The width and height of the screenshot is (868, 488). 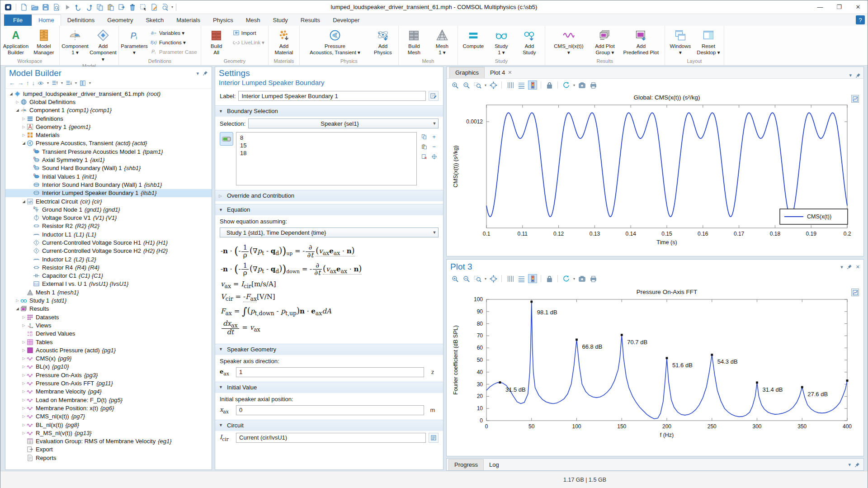 What do you see at coordinates (708, 42) in the screenshot?
I see `ribbon-button-reset-desktop: Reset Desktop ▾` at bounding box center [708, 42].